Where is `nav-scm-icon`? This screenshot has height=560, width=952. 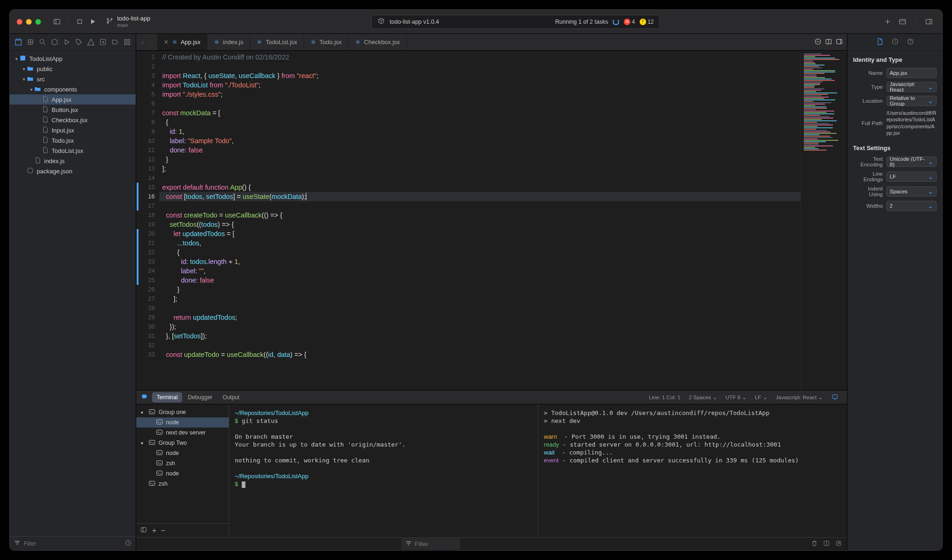
nav-scm-icon is located at coordinates (31, 42).